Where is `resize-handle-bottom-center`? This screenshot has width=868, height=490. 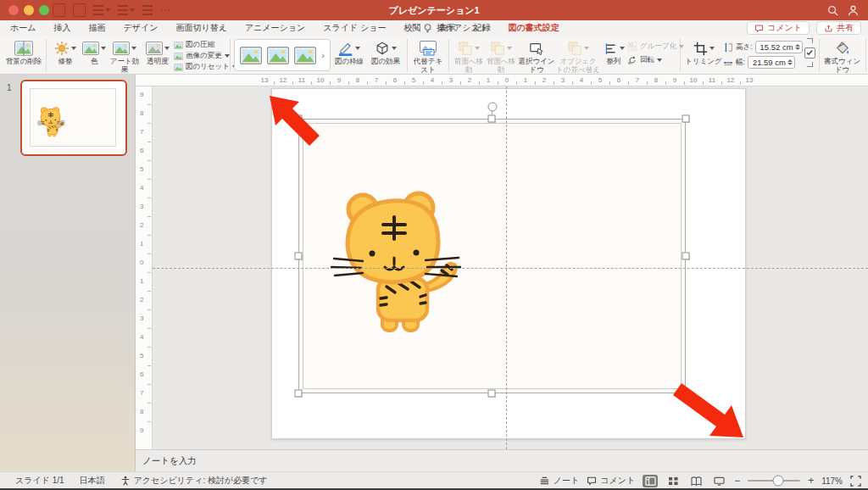
resize-handle-bottom-center is located at coordinates (492, 393).